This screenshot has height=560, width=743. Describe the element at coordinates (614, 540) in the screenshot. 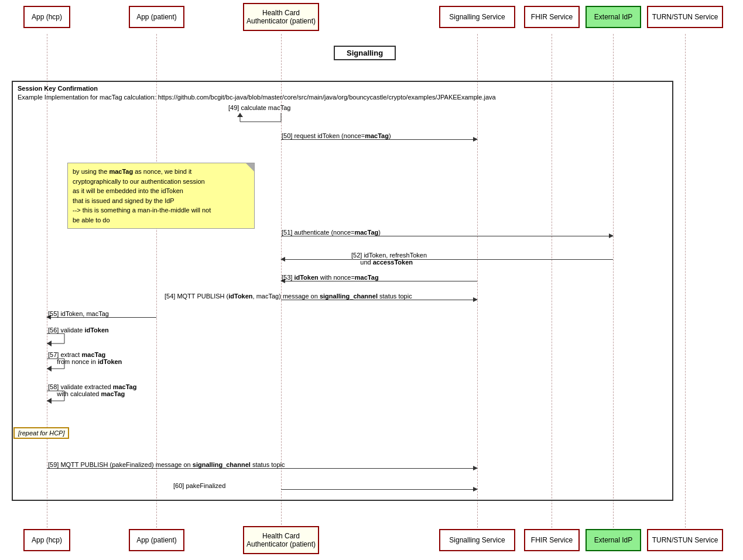

I see `actor-external-idp-bottom: External IdP` at that location.